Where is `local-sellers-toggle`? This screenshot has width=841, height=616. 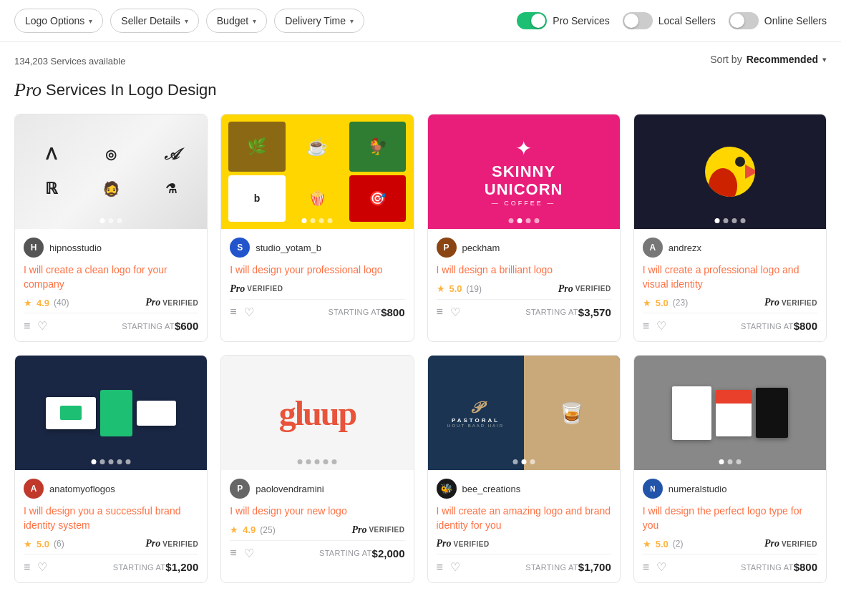
local-sellers-toggle is located at coordinates (638, 21).